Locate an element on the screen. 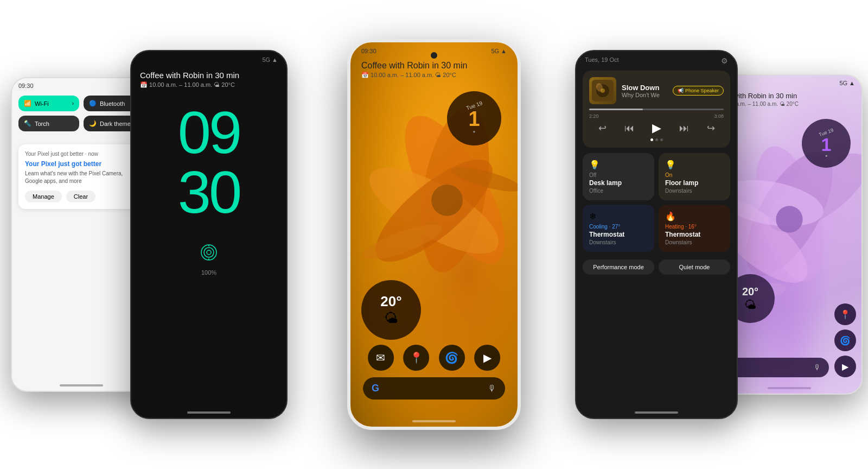  thermostat-cool-name: Thermostat is located at coordinates (618, 234).